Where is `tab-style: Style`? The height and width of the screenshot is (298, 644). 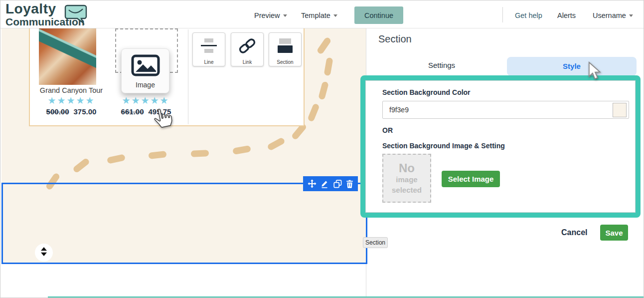
tab-style: Style is located at coordinates (572, 66).